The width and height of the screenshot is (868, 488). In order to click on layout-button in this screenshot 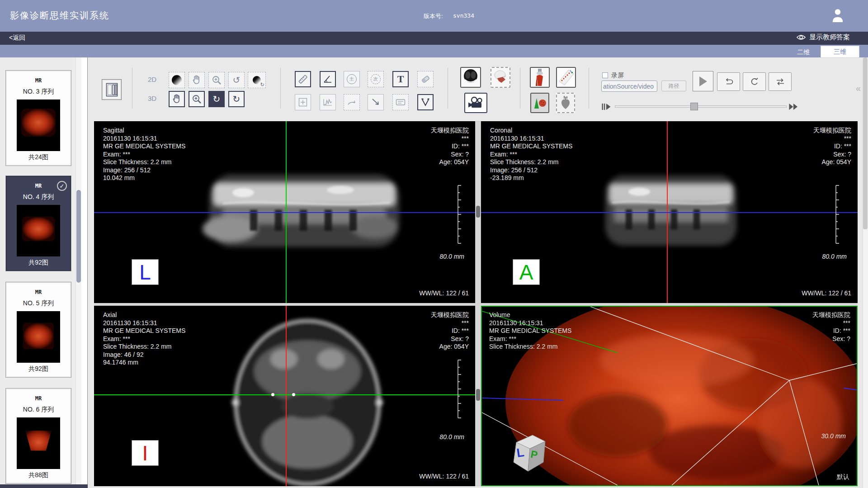, I will do `click(112, 90)`.